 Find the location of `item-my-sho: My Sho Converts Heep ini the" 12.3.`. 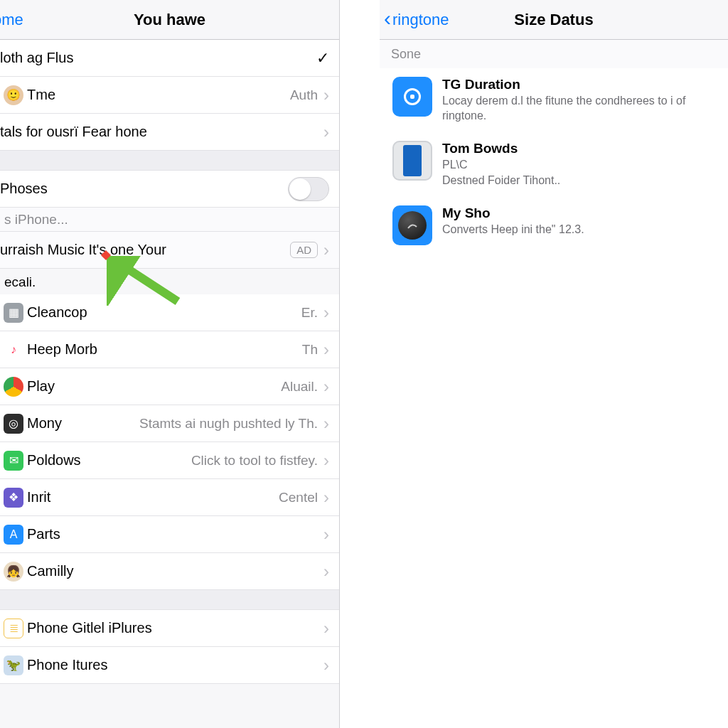

item-my-sho: My Sho Converts Heep ini the" 12.3. is located at coordinates (554, 225).